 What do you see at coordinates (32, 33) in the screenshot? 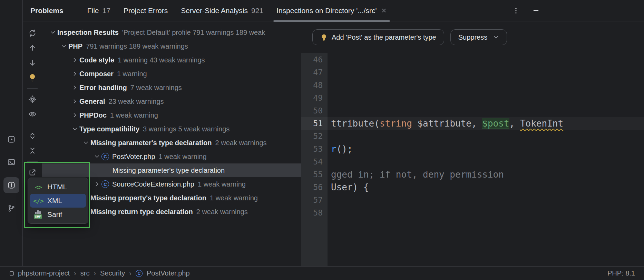
I see `refresh-icon` at bounding box center [32, 33].